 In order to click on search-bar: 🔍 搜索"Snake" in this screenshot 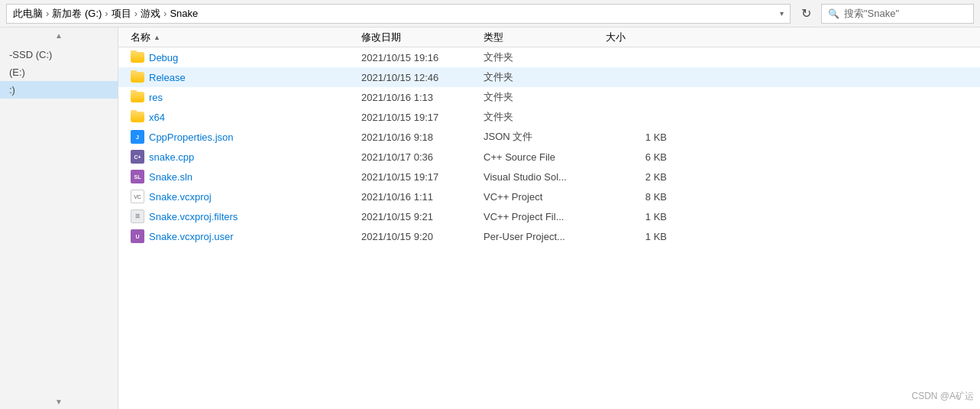, I will do `click(898, 14)`.